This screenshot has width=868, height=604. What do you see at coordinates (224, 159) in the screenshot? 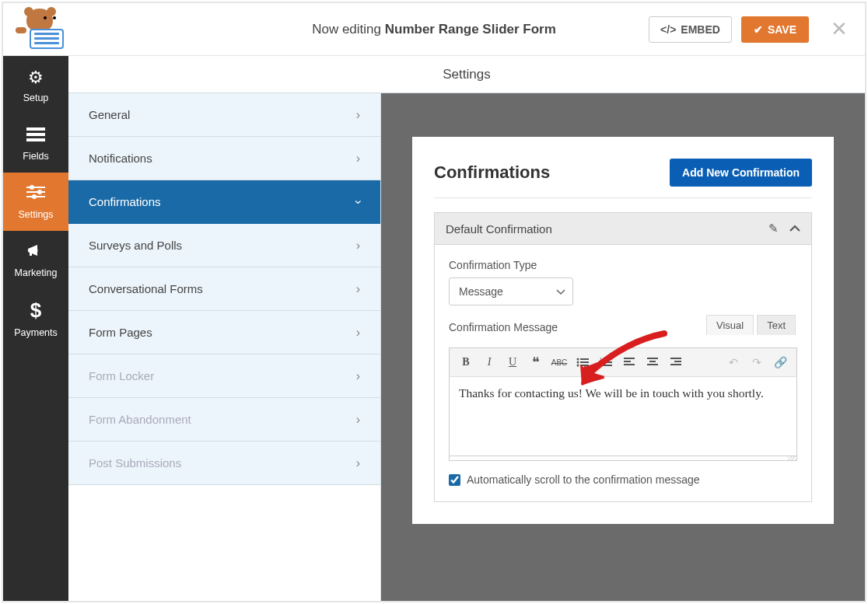
I see `settings-item-notifications: Notifications ›` at bounding box center [224, 159].